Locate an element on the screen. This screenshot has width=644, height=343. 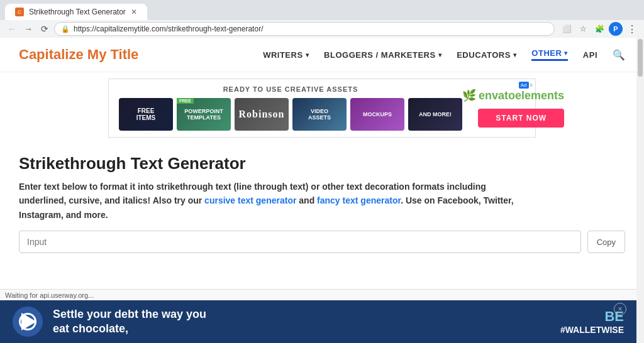
envato-logo: 🌿 envatoelements is located at coordinates (513, 95).